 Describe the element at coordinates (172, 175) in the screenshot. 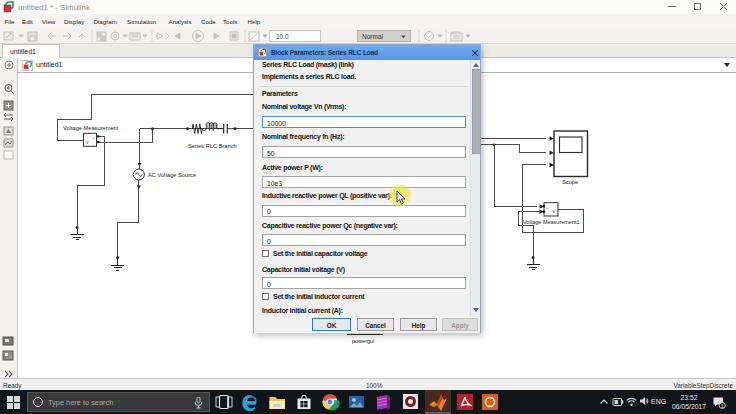

I see `svg-text: AC Voltage Source` at that location.